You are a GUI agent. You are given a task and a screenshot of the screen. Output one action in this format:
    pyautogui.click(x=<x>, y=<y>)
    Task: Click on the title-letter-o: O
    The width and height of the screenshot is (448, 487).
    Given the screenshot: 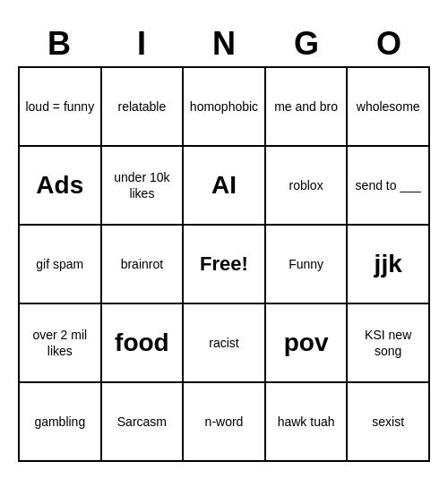 What is the action you would take?
    pyautogui.click(x=389, y=44)
    